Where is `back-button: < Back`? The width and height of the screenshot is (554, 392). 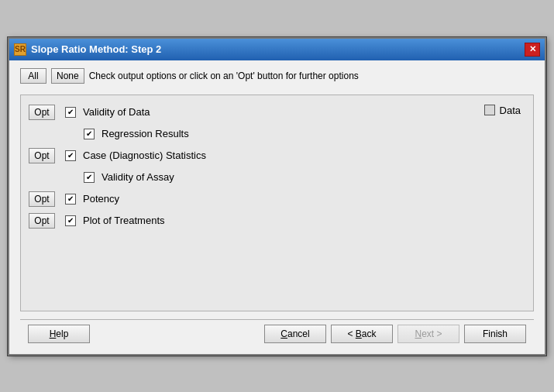
back-button: < Back is located at coordinates (362, 334).